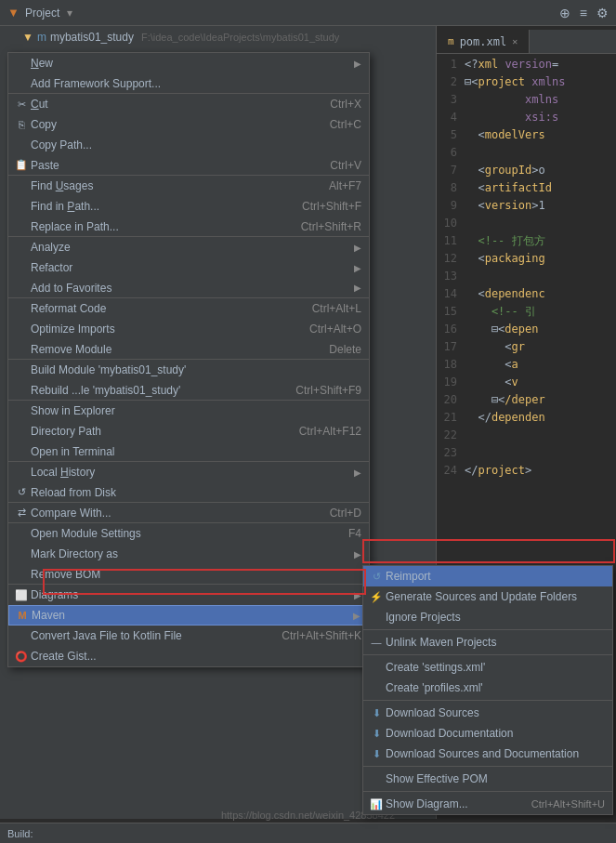 The image size is (616, 843). Describe the element at coordinates (488, 667) in the screenshot. I see `submenu-item-create-settings: Create 'settings.xml'` at that location.